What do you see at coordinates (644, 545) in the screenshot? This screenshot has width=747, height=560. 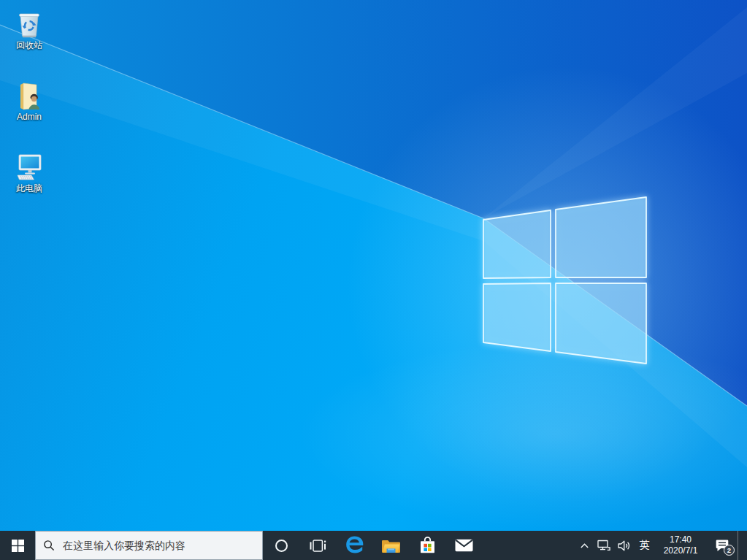 I see `ime-indicator-button: 英` at bounding box center [644, 545].